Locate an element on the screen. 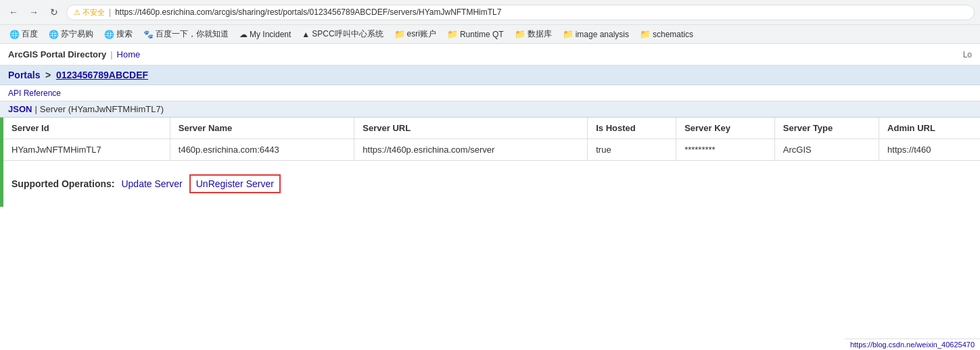 This screenshot has height=350, width=980. cell-server-name: t460p.esrichina.com:6443 is located at coordinates (262, 150).